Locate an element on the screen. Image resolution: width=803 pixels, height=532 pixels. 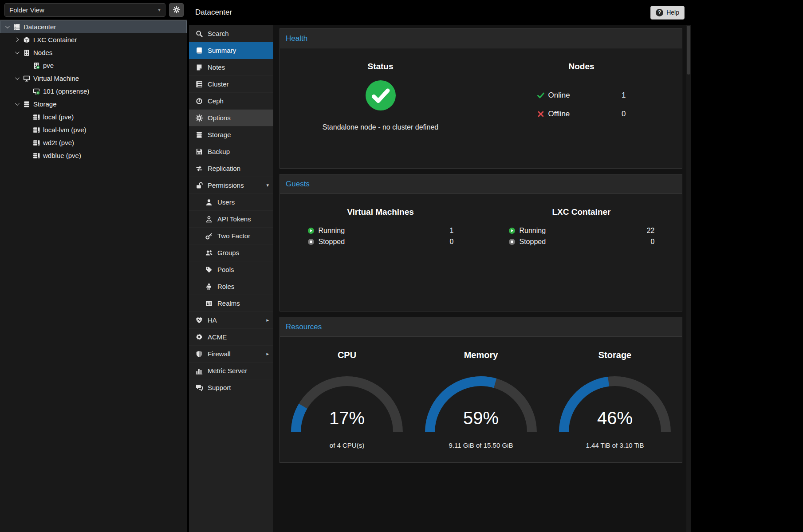
node-check-icon is located at coordinates (36, 66).